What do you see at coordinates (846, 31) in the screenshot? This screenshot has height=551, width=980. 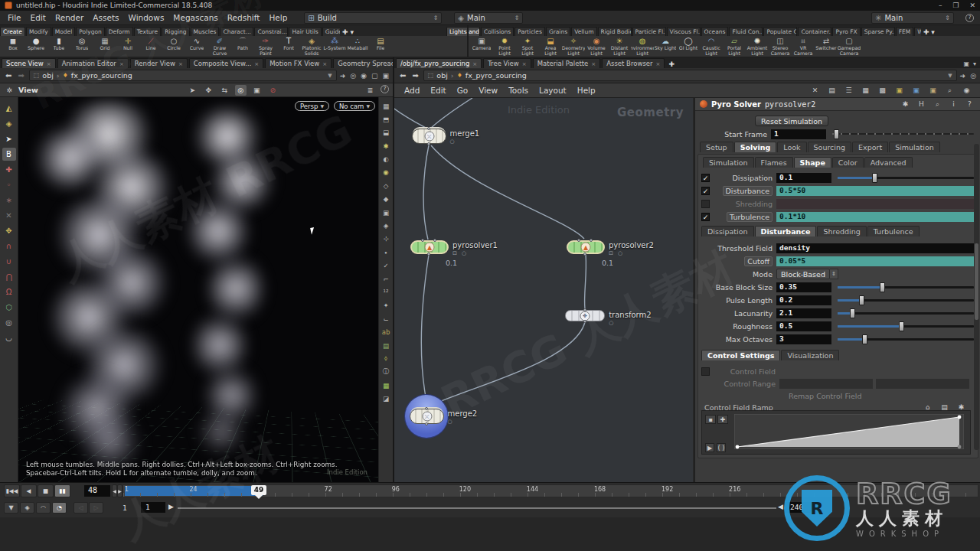 I see `shelf-tab-pyro-fx: Pyro FX` at bounding box center [846, 31].